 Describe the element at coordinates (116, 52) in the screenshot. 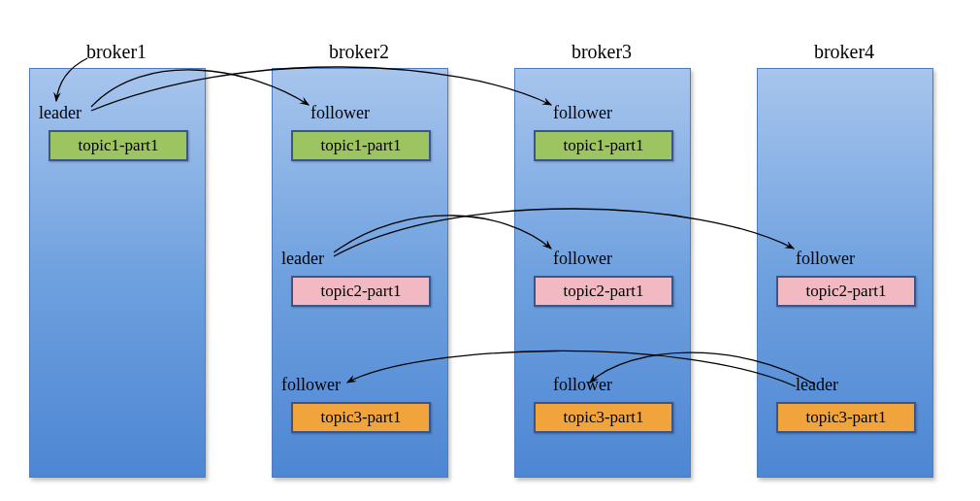

I see `broker-1-label: broker1` at that location.